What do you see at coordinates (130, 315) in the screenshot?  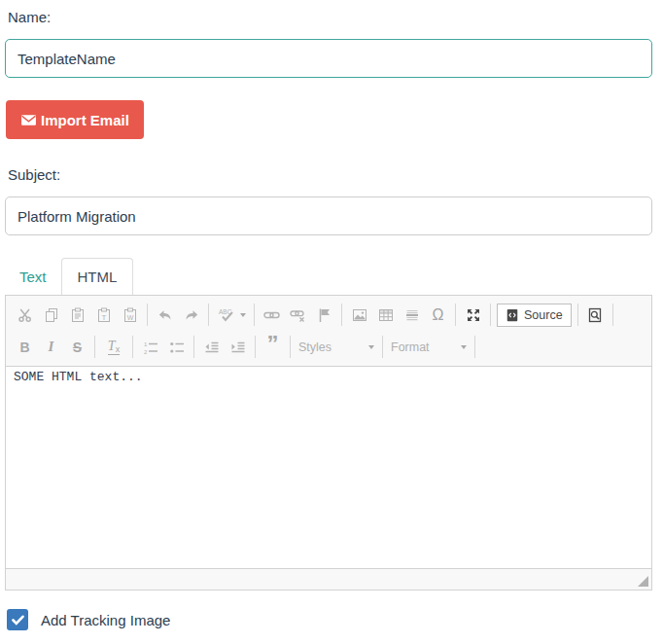 I see `paste-from-word-icon: W` at bounding box center [130, 315].